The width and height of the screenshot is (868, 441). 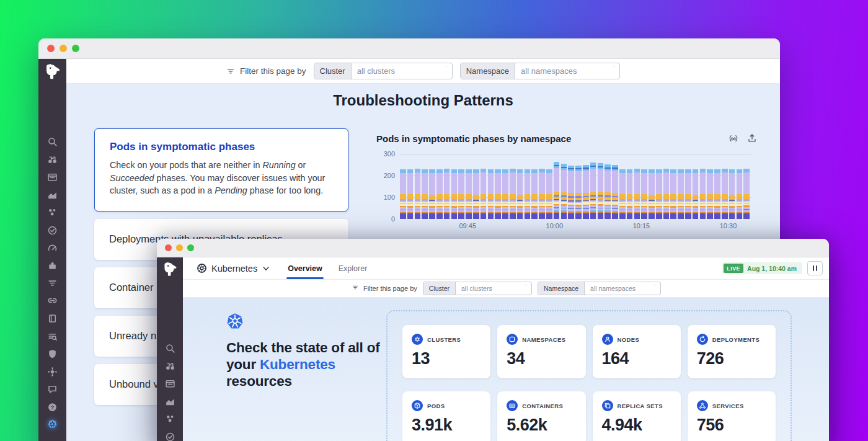 I want to click on tab-explorer: Explorer, so click(x=353, y=268).